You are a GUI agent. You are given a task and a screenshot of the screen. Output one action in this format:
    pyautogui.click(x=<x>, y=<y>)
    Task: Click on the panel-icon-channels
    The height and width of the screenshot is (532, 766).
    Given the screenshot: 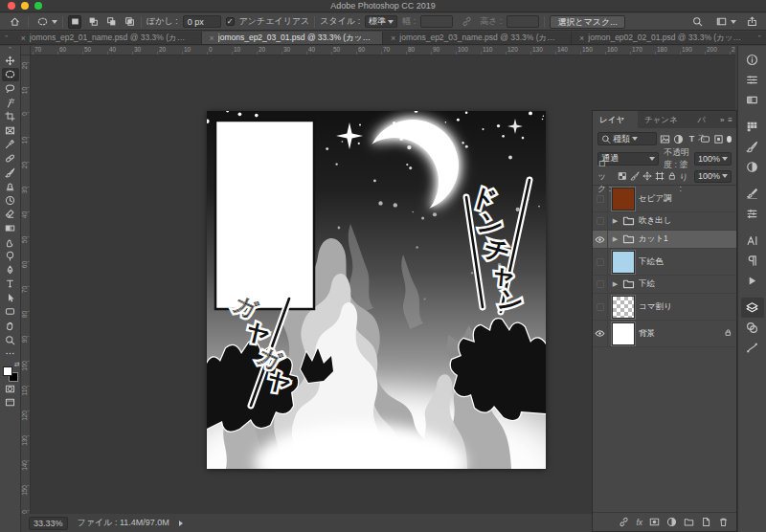 What is the action you would take?
    pyautogui.click(x=753, y=327)
    